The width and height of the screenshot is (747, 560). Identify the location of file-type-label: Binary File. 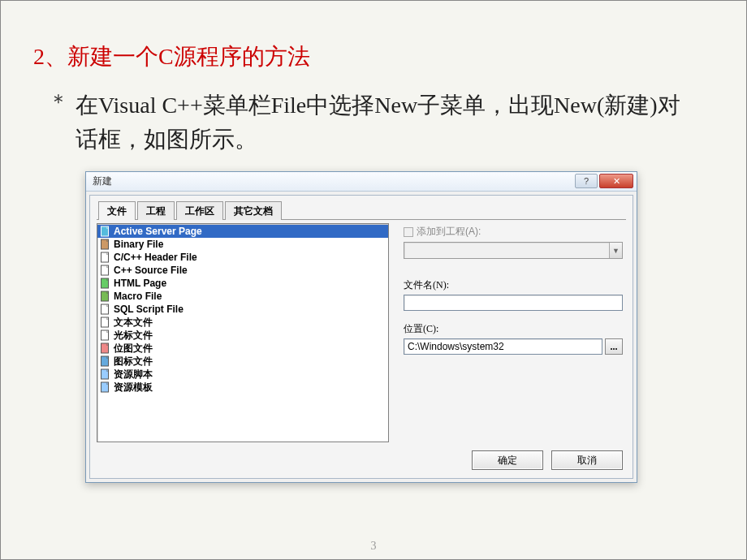
(138, 244).